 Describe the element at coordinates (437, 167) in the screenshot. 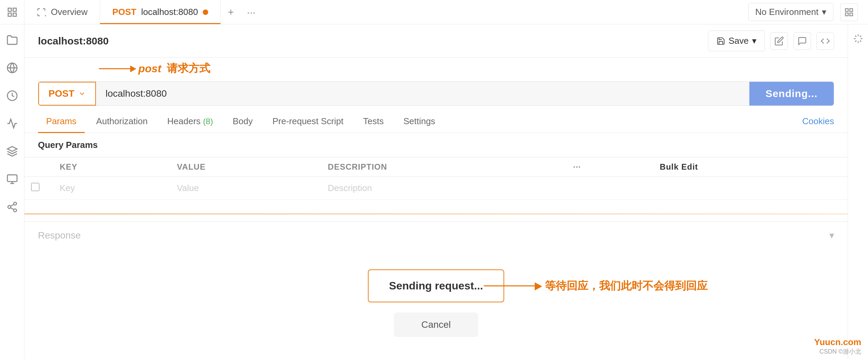

I see `description-col-header: DESCRIPTION` at that location.